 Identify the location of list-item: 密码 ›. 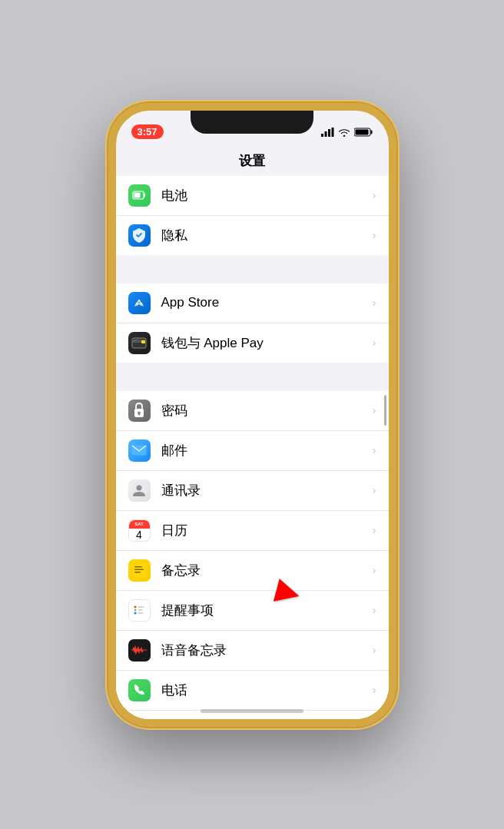
(252, 411).